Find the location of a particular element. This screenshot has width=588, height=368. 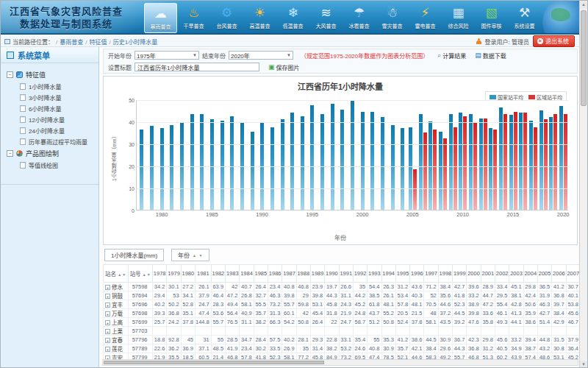

bar-national-1986 is located at coordinates (222, 166).